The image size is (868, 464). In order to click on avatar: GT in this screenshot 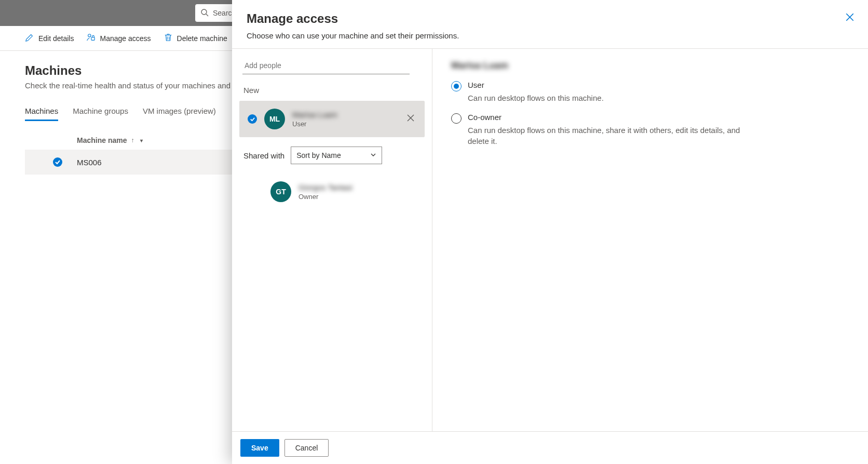, I will do `click(281, 192)`.